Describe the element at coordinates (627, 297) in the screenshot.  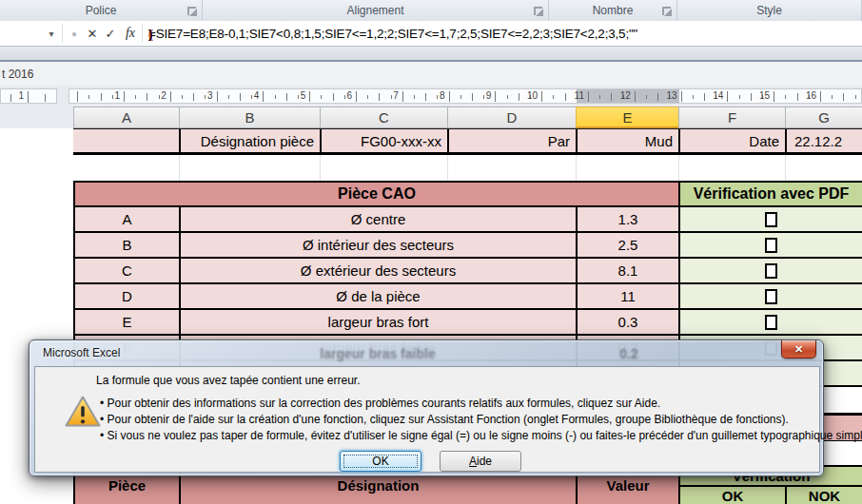
I see `row-value-cell: 11` at that location.